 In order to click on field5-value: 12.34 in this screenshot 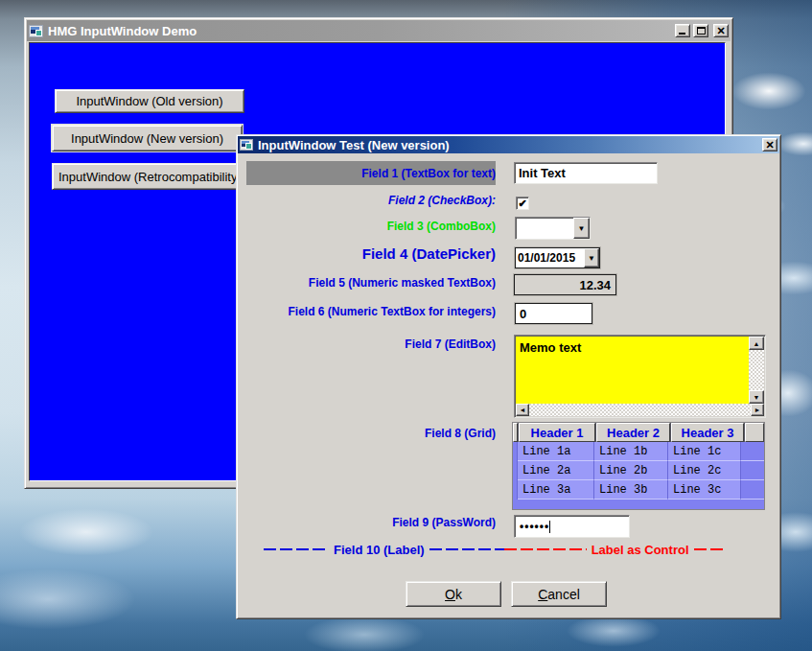, I will do `click(594, 286)`.